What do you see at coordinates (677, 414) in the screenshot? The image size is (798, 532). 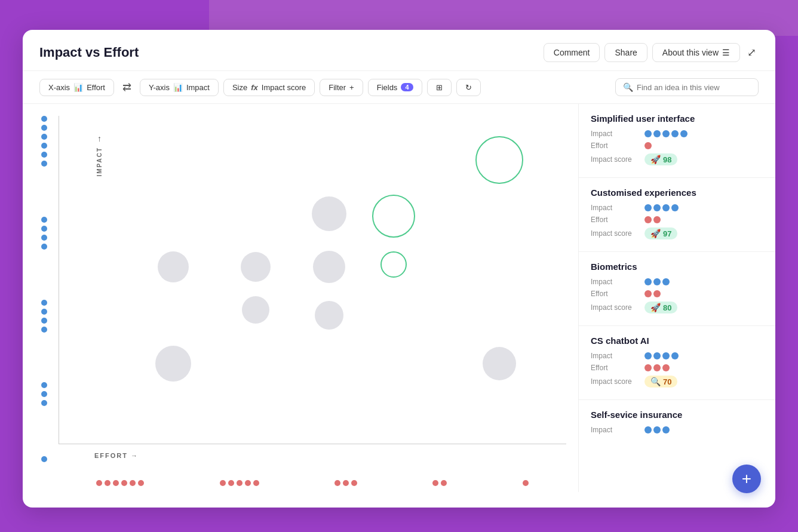 I see `feature-title: Self-sevice insurance` at bounding box center [677, 414].